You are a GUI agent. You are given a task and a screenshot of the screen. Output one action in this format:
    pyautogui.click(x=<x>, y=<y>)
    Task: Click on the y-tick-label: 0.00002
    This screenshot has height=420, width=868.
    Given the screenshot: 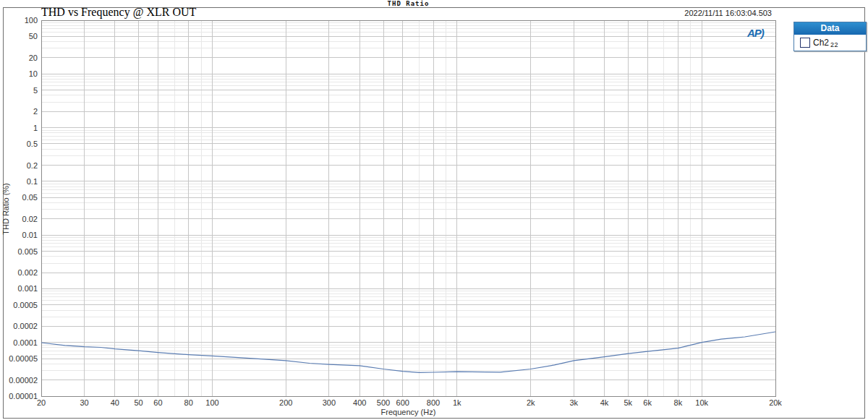 What is the action you would take?
    pyautogui.click(x=23, y=380)
    